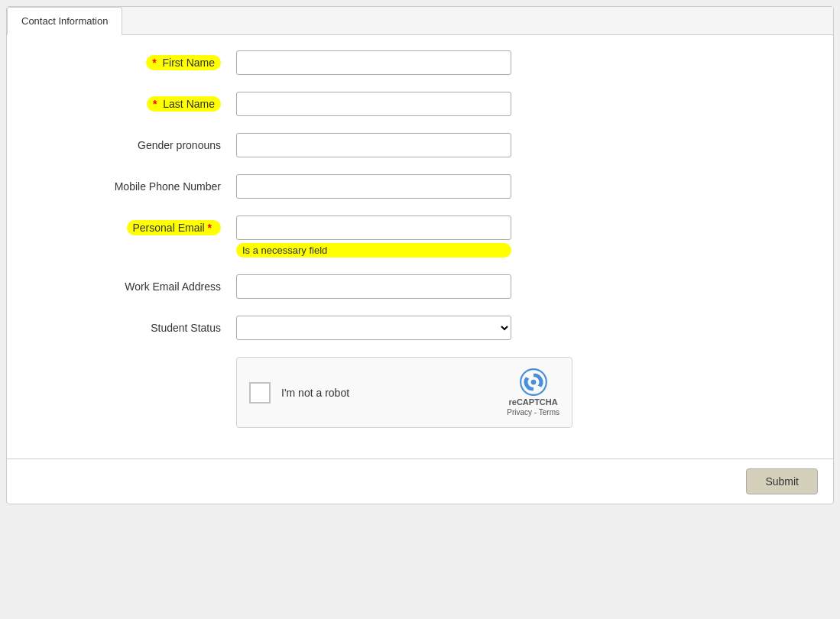  Describe the element at coordinates (404, 393) in the screenshot. I see `recaptcha-container: I'm not a robot reCAPTCHA Privacy - Term…` at that location.